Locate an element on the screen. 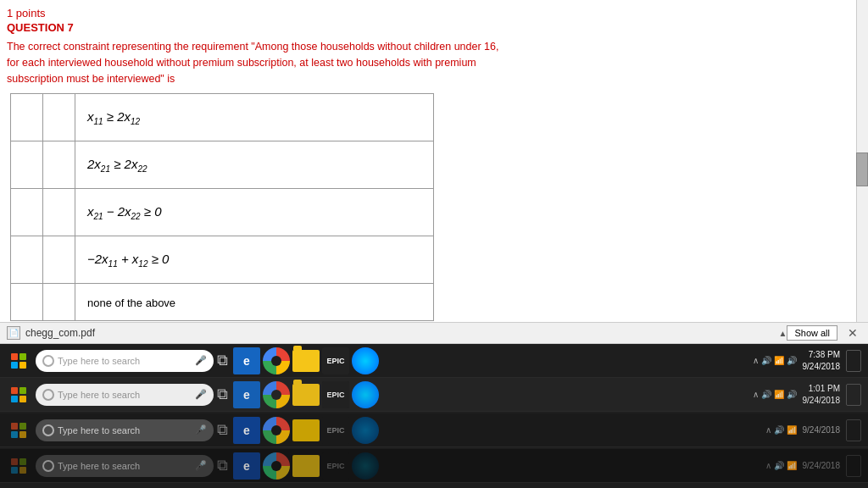 This screenshot has width=868, height=488. search-placeholder-2: Type here to search is located at coordinates (98, 395).